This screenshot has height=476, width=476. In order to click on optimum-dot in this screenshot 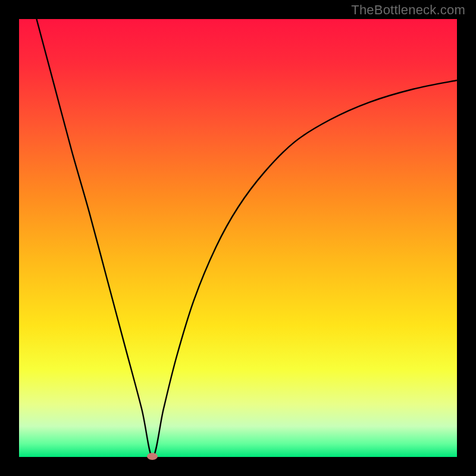, I will do `click(152, 456)`.